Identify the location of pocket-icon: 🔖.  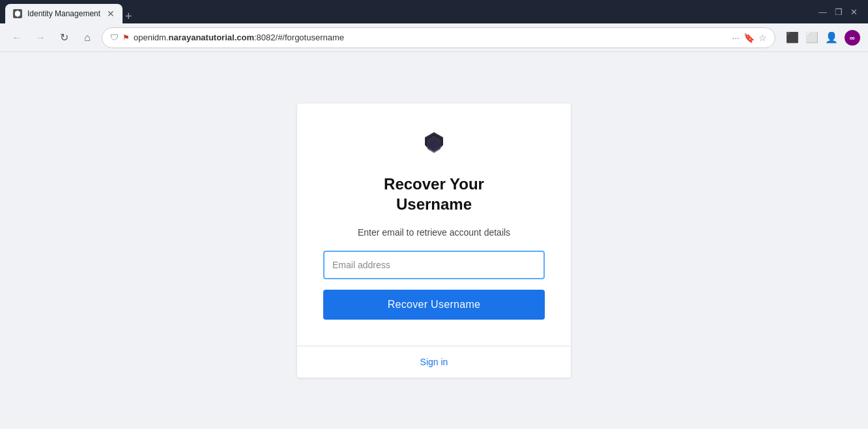
(749, 38).